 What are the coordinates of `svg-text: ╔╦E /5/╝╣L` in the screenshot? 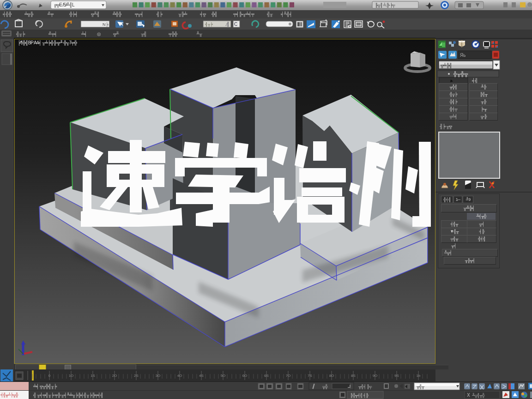 It's located at (64, 5).